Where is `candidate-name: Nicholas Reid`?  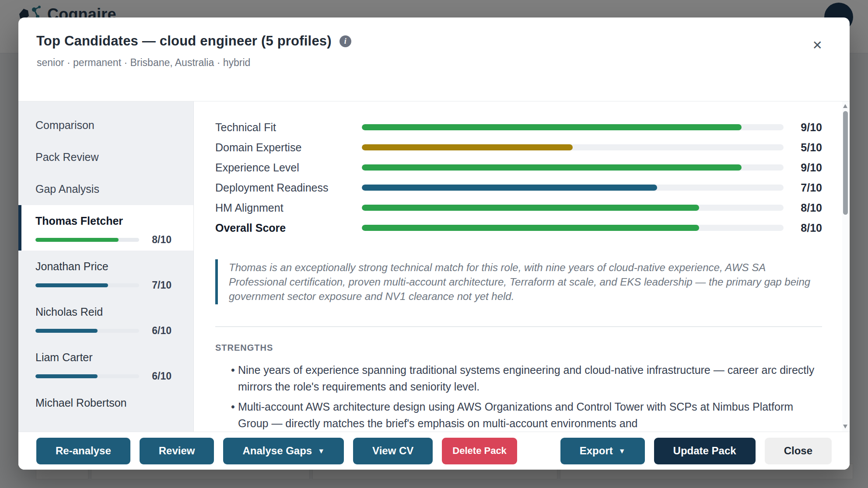
candidate-name: Nicholas Reid is located at coordinates (103, 312).